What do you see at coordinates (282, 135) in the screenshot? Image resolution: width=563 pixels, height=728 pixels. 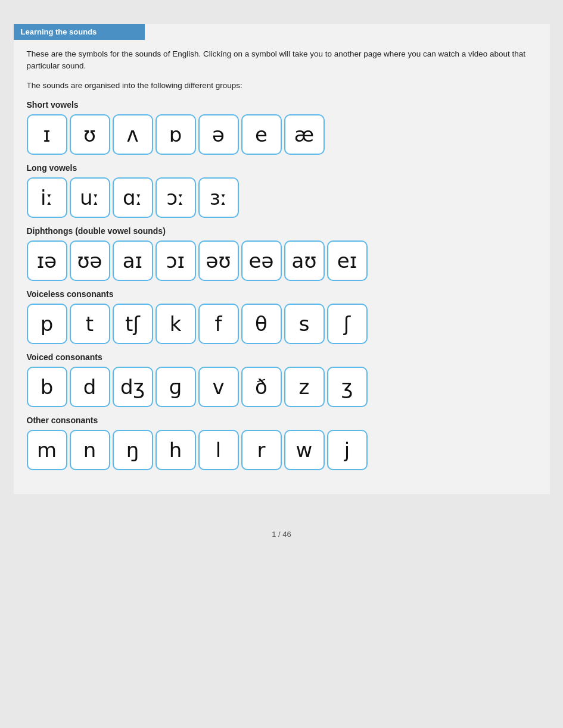 I see `symbols-row-short-vowels: ɪʊʌɒəeæ` at bounding box center [282, 135].